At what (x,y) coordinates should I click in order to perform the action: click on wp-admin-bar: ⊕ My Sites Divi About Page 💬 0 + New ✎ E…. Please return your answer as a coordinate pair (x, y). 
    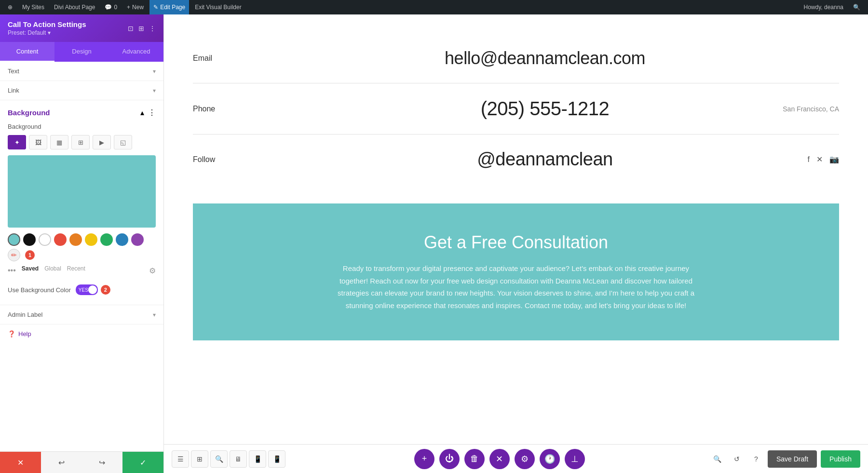
    Looking at the image, I should click on (434, 7).